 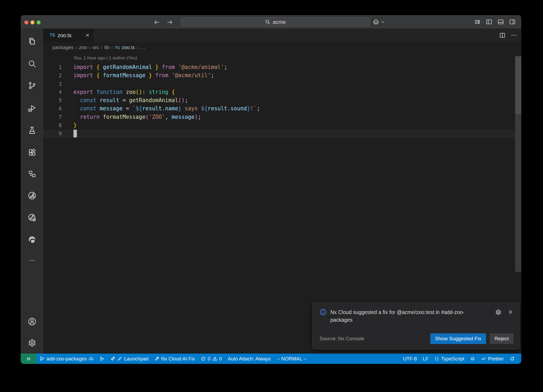 I want to click on code-line-1: 1import { getRandomAnimal } from '@acme/…, so click(x=282, y=67).